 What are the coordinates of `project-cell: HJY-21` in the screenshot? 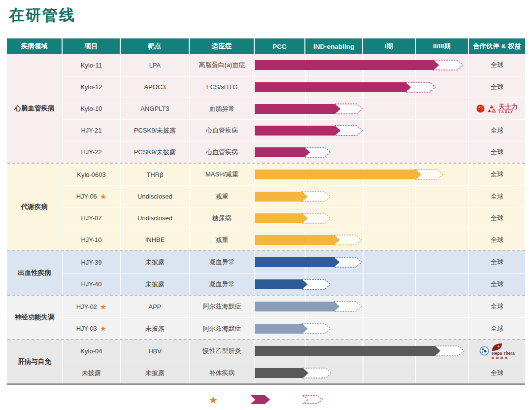 It's located at (92, 130).